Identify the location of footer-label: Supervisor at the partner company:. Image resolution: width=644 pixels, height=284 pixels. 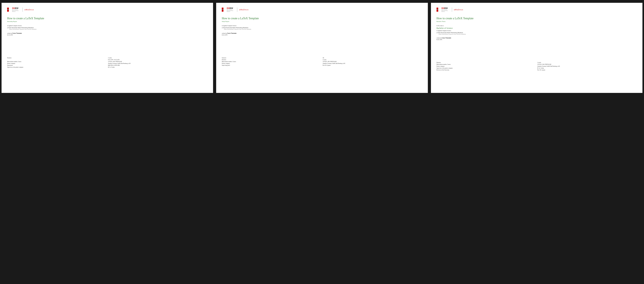
(444, 68).